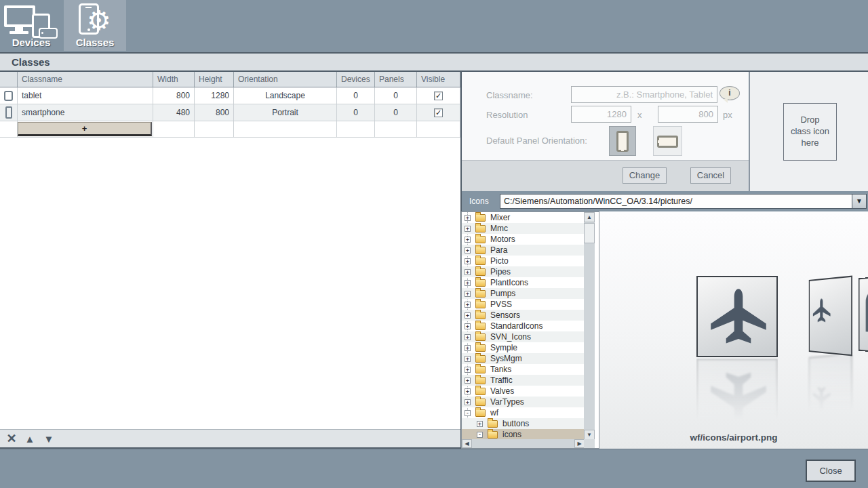 This screenshot has width=868, height=488. Describe the element at coordinates (99, 20) in the screenshot. I see `gear-icon: ⚙` at that location.